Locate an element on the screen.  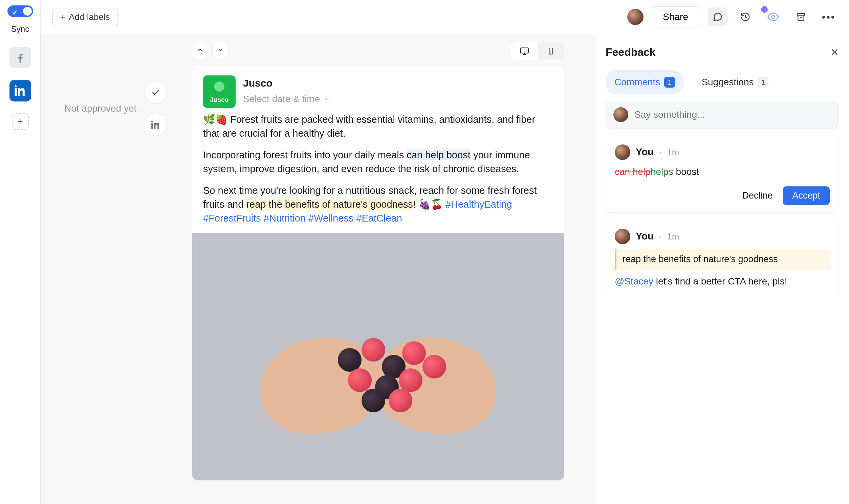
comment-input is located at coordinates (733, 115).